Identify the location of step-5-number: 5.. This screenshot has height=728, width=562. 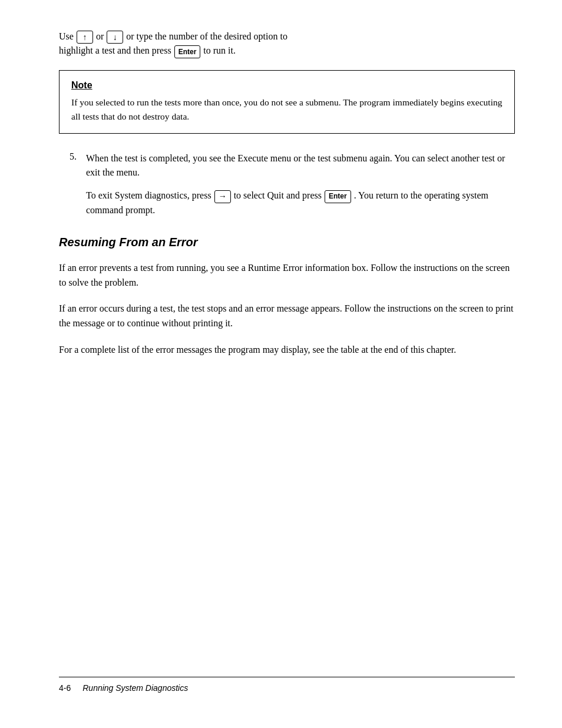
(68, 185).